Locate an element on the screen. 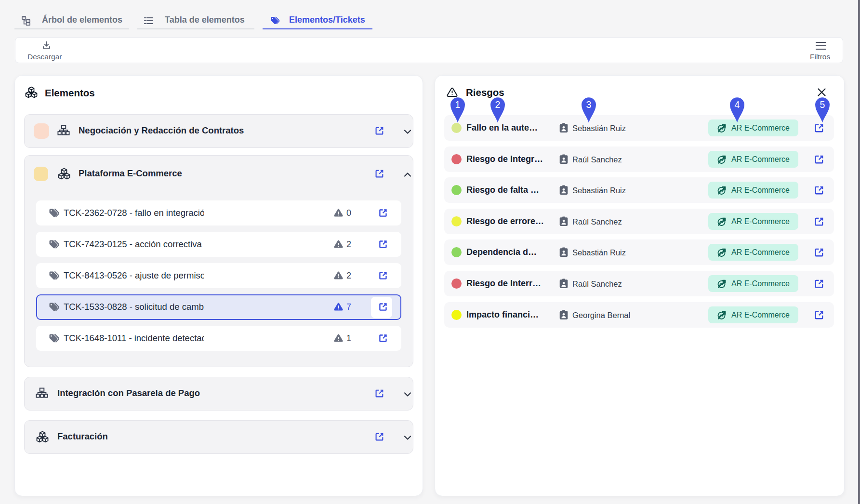  svg-text: 2 is located at coordinates (498, 105).